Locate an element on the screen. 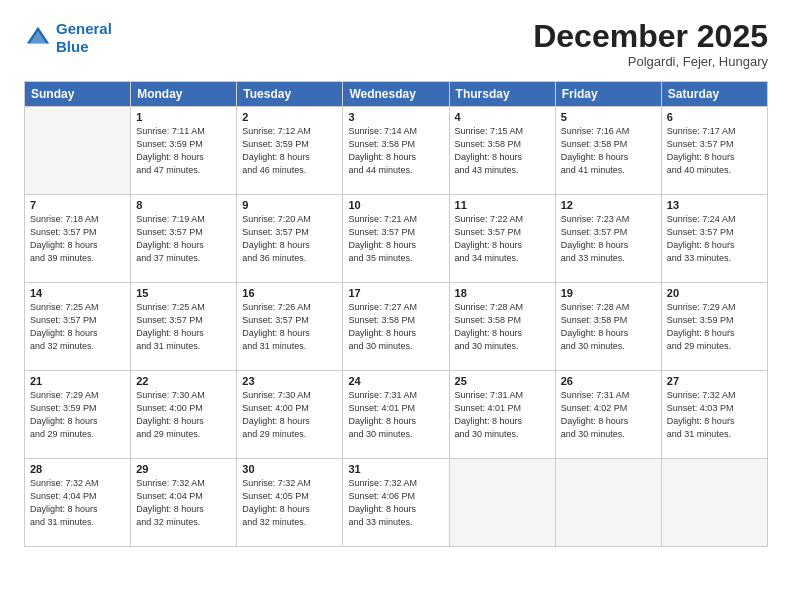  day-number: 6 is located at coordinates (714, 117).